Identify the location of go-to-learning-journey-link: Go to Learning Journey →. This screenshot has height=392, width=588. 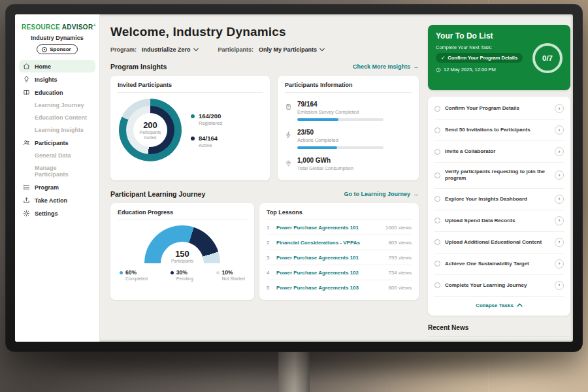
(382, 194).